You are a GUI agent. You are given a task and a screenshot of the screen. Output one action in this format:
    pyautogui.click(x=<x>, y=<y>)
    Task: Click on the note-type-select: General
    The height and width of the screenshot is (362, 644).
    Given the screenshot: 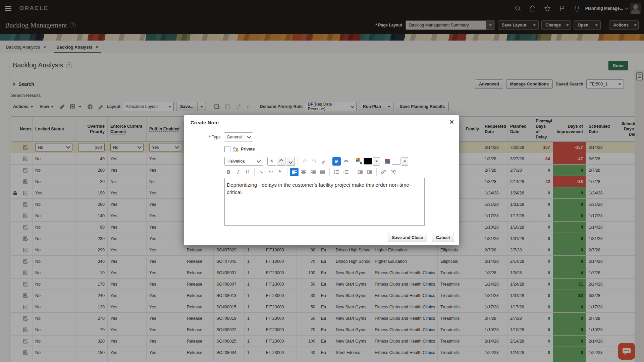 What is the action you would take?
    pyautogui.click(x=238, y=137)
    